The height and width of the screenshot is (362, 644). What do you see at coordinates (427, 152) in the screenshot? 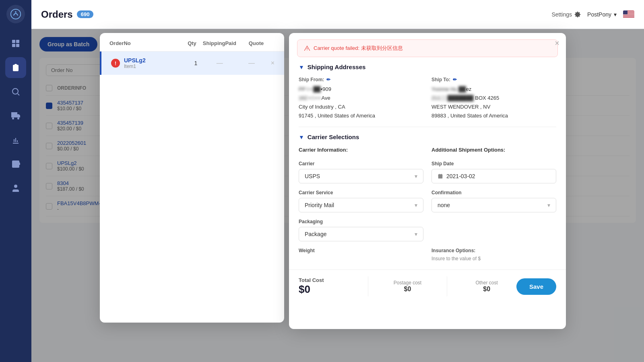
I see `carrier-header-row: Carrier Information: Additional Shipment…` at bounding box center [427, 152].